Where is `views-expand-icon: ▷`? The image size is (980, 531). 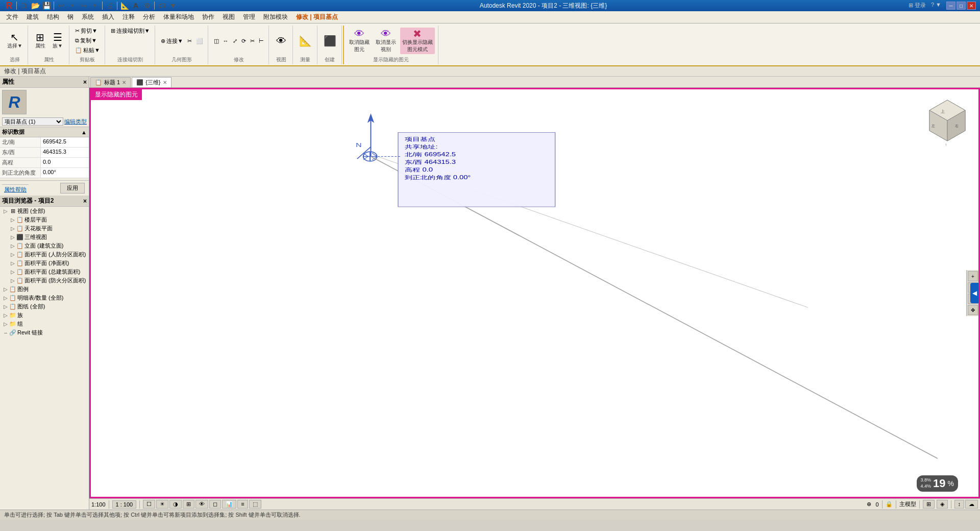 views-expand-icon: ▷ is located at coordinates (6, 211).